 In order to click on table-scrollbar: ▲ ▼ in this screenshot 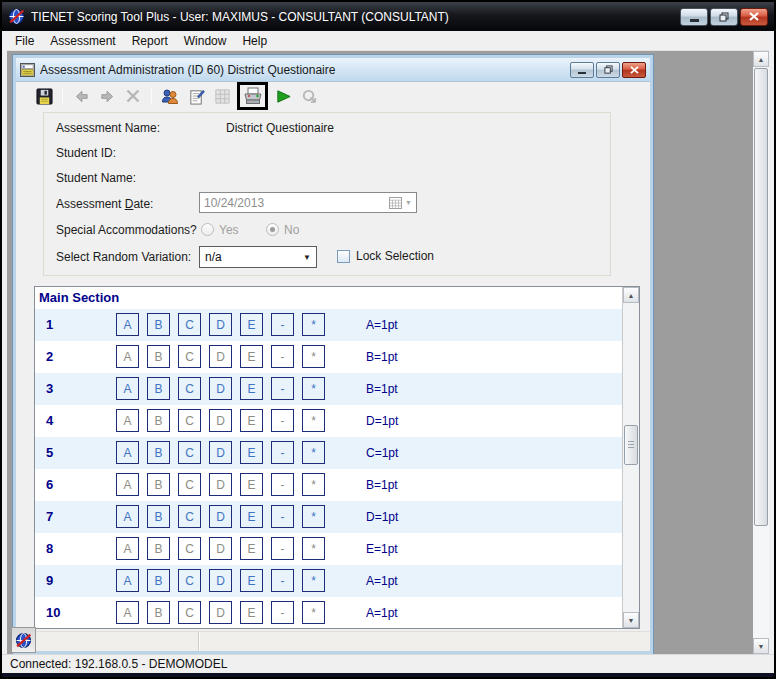, I will do `click(630, 458)`.